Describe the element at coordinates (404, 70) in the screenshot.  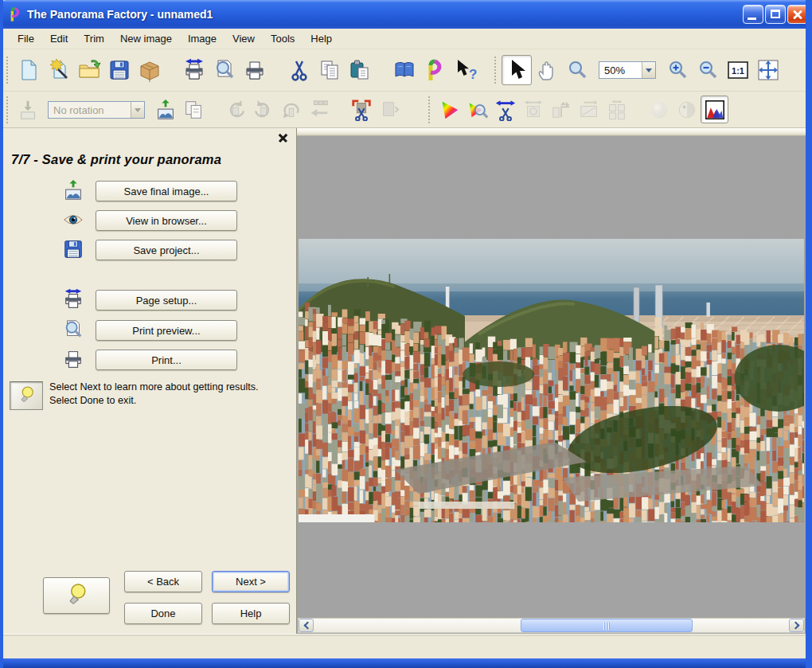
I see `help-book-button` at that location.